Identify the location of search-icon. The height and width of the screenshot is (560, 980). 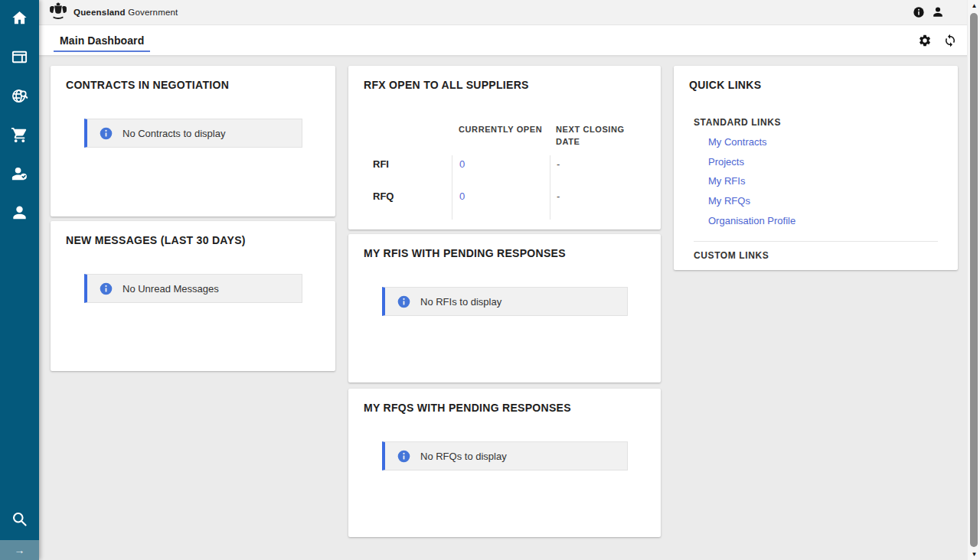
(20, 520).